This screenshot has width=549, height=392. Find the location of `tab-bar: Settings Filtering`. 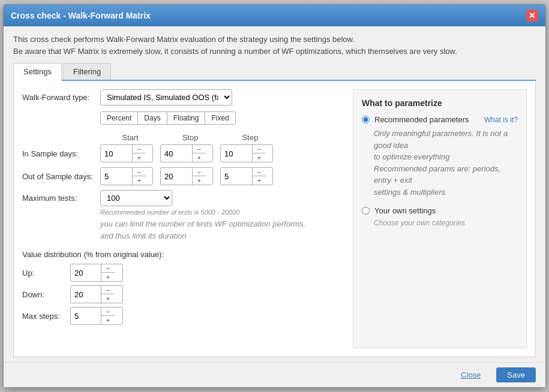

tab-bar: Settings Filtering is located at coordinates (275, 72).